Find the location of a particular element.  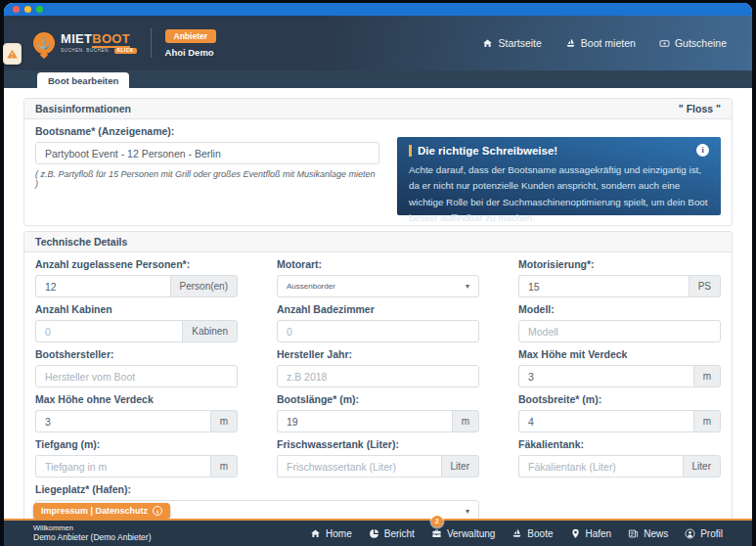

header-divider is located at coordinates (151, 43).